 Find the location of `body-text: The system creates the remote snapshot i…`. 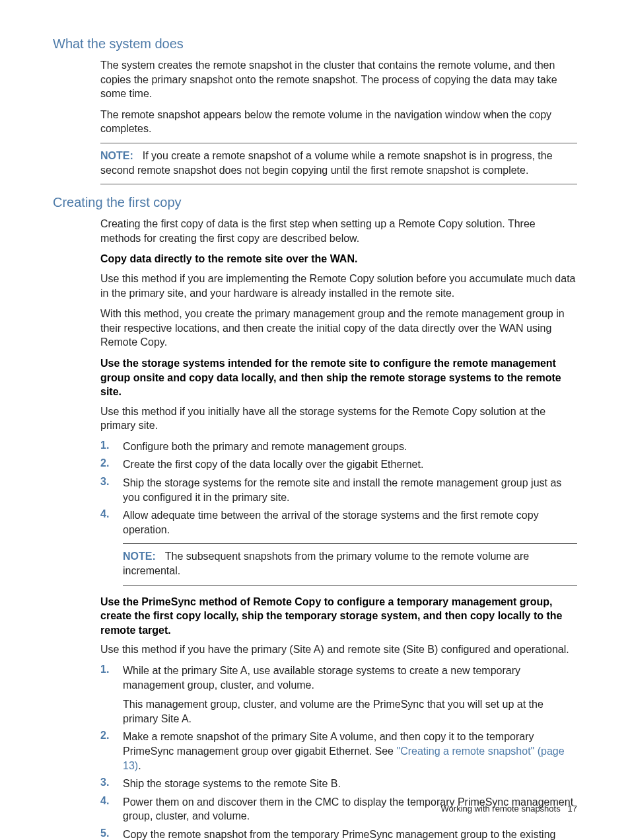

body-text: The system creates the remote snapshot i… is located at coordinates (339, 79).